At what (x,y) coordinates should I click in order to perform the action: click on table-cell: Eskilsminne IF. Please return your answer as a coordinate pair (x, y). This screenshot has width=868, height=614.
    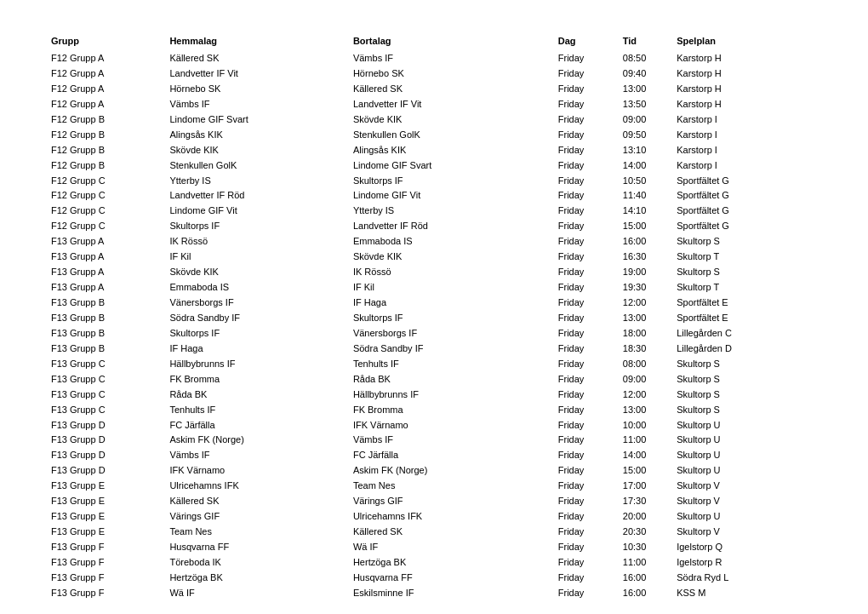
    Looking at the image, I should click on (456, 594).